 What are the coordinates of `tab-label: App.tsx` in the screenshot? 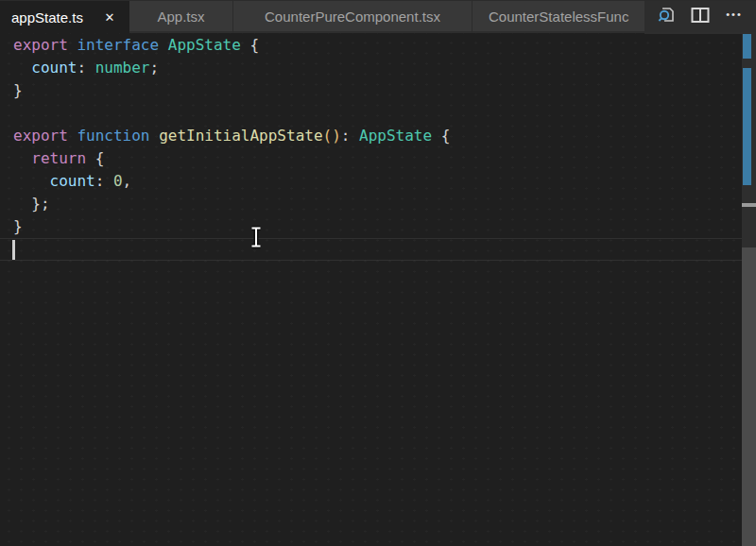 It's located at (180, 17).